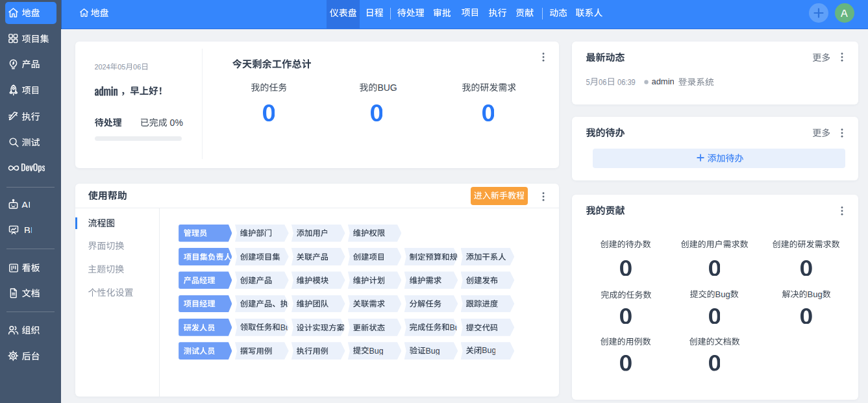  I want to click on svg-text: AI, so click(26, 205).